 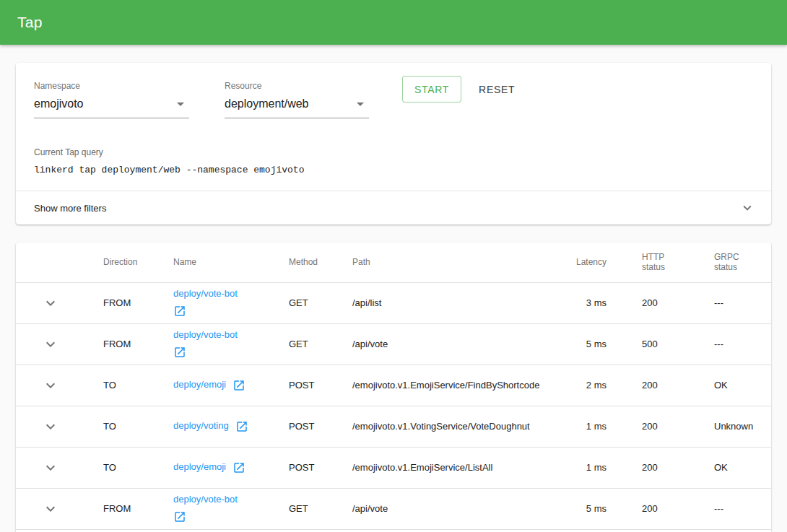 What do you see at coordinates (321, 263) in the screenshot?
I see `header-method: Method` at bounding box center [321, 263].